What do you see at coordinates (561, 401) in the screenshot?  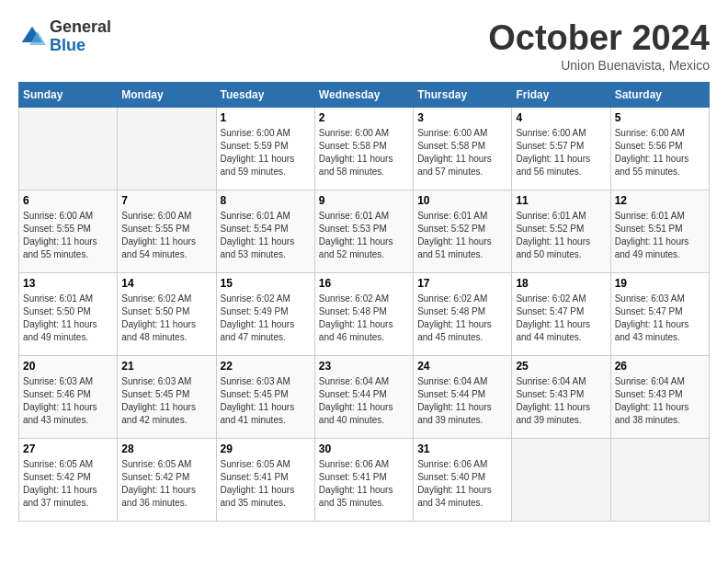 I see `day-info: Sunrise: 6:04 AMSunset: 5:43 PMDaylight:…` at bounding box center [561, 401].